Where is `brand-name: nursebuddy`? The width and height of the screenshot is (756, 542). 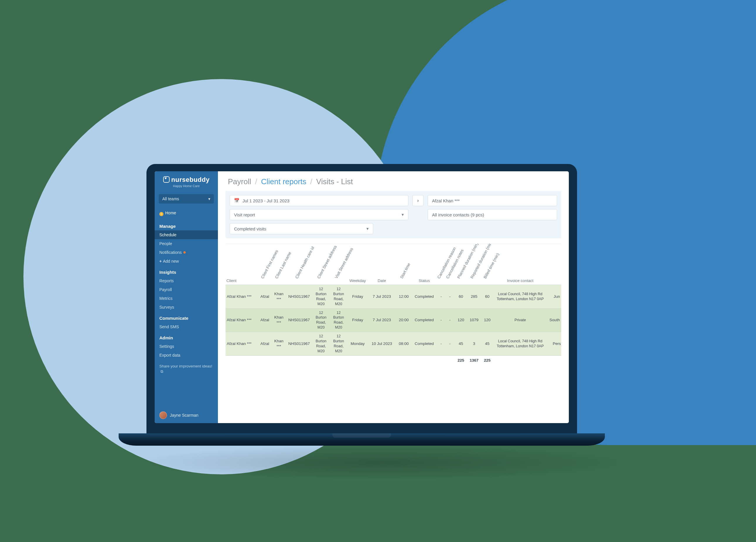
brand-name: nursebuddy is located at coordinates (191, 180).